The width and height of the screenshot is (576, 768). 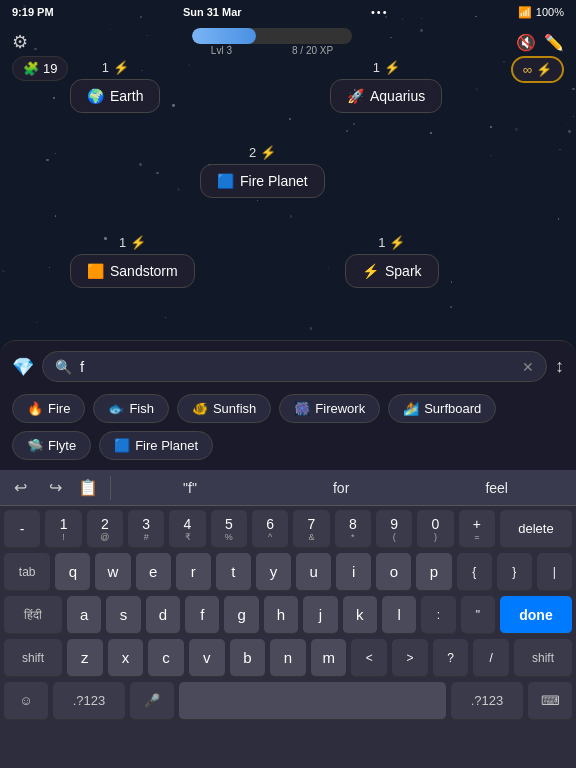 I want to click on sort-icon: ↕, so click(x=560, y=366).